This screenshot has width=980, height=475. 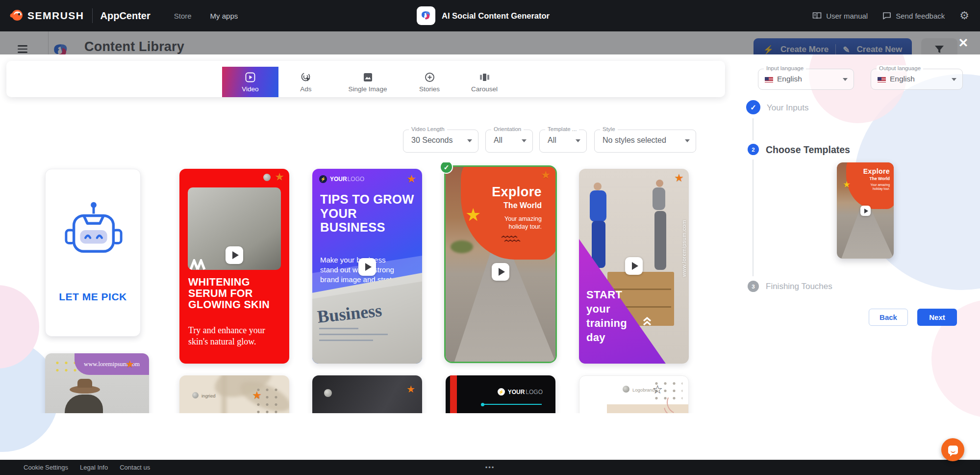 What do you see at coordinates (634, 395) in the screenshot?
I see `template-card-logobrand: Logobrand ☆` at bounding box center [634, 395].